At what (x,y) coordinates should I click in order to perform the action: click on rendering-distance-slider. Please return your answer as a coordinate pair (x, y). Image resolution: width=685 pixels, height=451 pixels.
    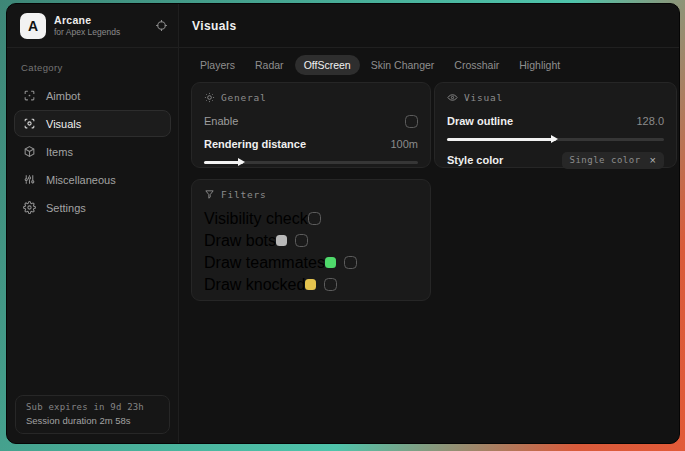
    Looking at the image, I should click on (311, 162).